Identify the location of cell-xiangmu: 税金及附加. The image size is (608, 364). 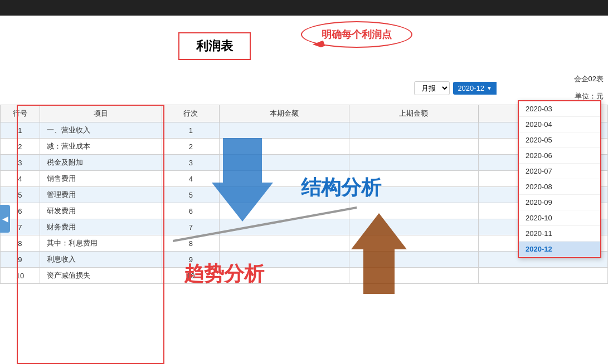
(100, 163).